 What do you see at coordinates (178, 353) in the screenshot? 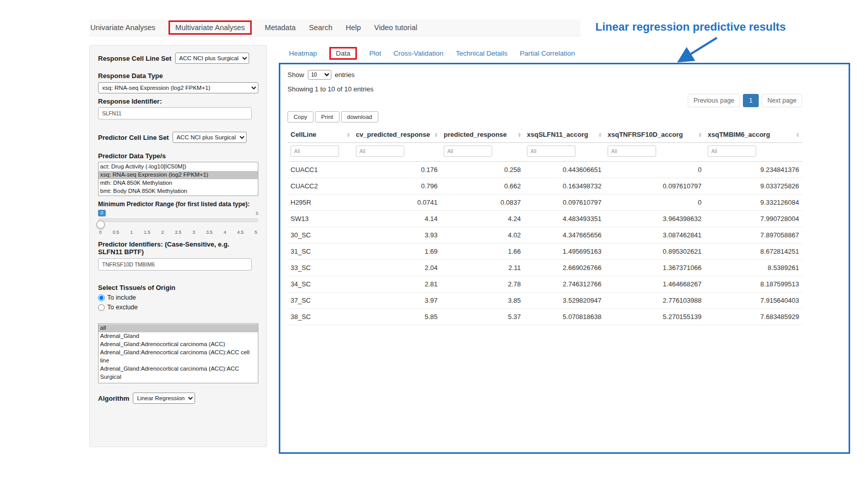
I see `tissue-listbox: all Adrenal_Gland Adrenal_Gland:Adrenoco…` at bounding box center [178, 353].